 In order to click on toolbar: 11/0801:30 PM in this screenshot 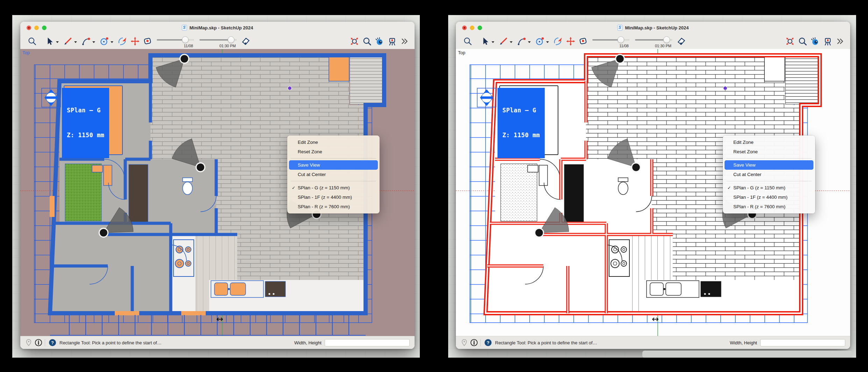, I will do `click(218, 41)`.